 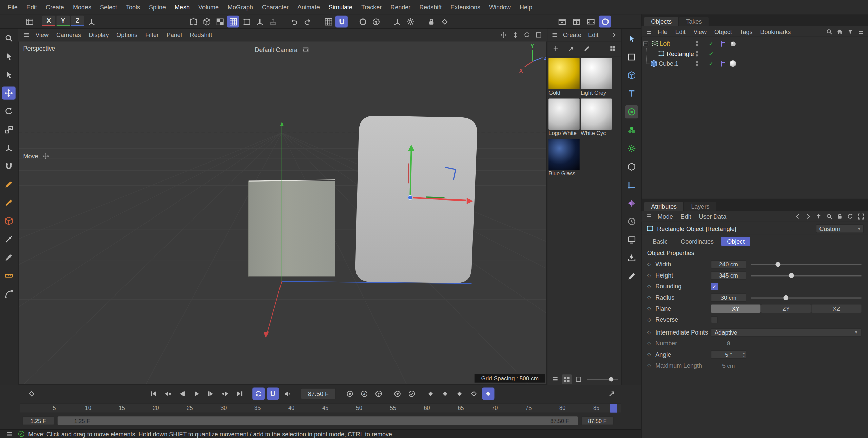 What do you see at coordinates (341, 7) in the screenshot?
I see `menu-simulate: Simulate` at bounding box center [341, 7].